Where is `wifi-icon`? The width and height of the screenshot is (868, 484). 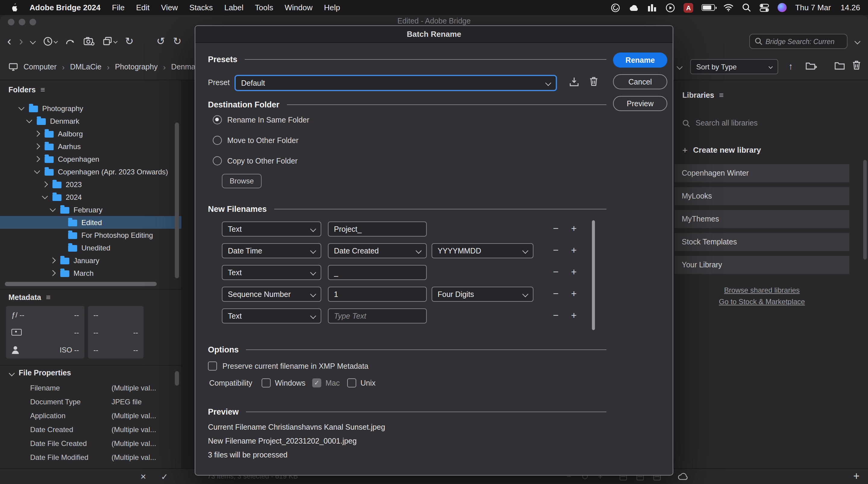
wifi-icon is located at coordinates (728, 7).